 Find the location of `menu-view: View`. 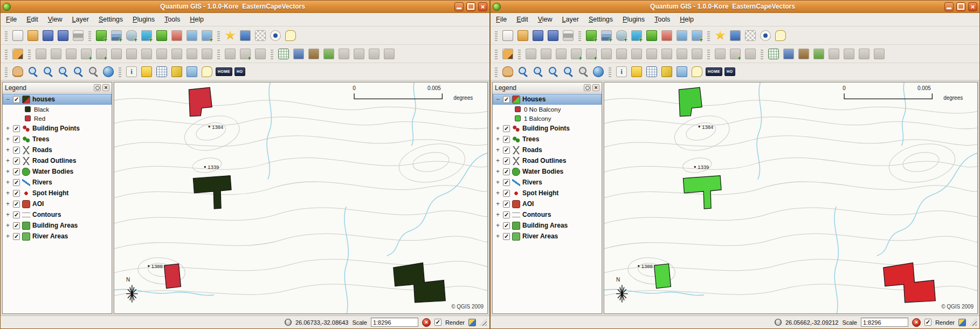

menu-view: View is located at coordinates (55, 19).